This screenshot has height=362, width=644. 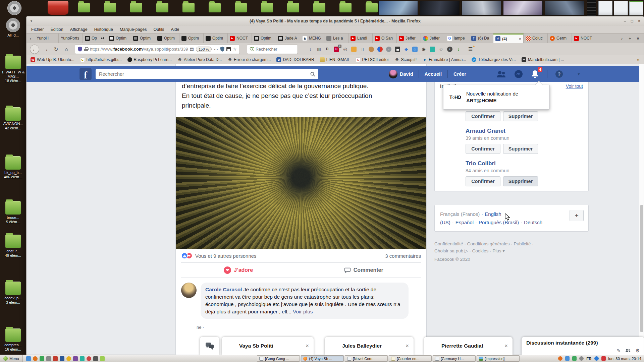 What do you see at coordinates (457, 38) in the screenshot?
I see `browser-tab: lampe ×` at bounding box center [457, 38].